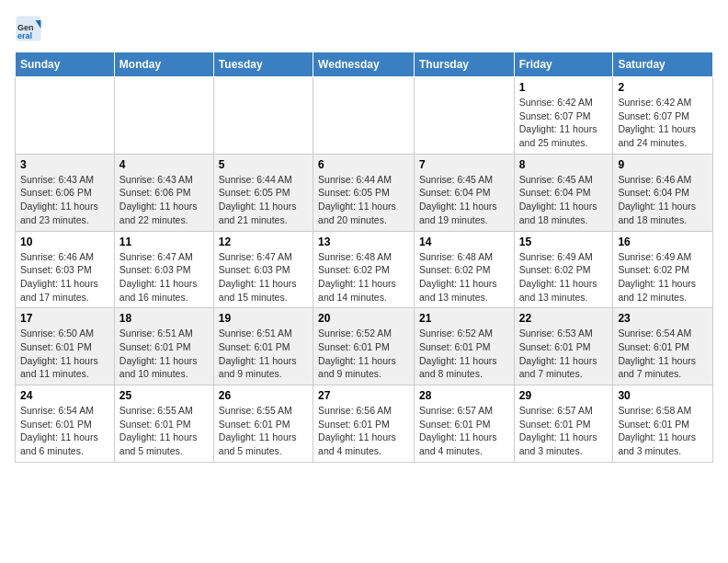  I want to click on day-header-friday: Friday, so click(563, 64).